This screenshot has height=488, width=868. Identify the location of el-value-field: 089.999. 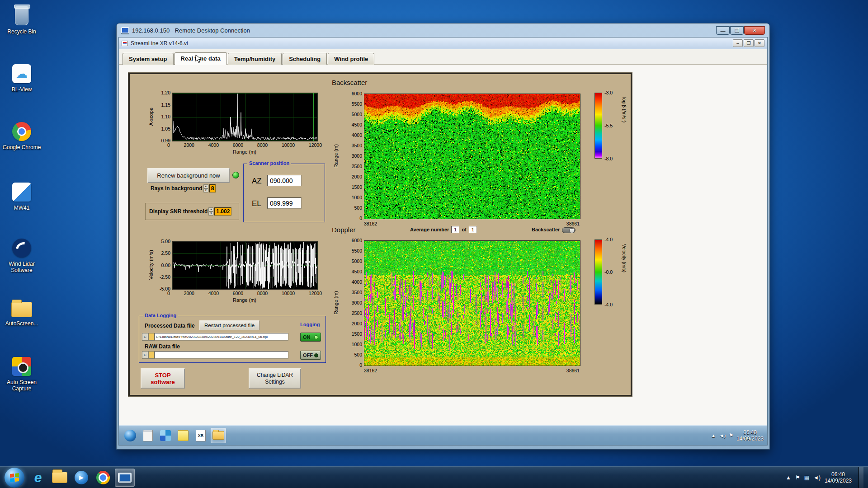
(284, 203).